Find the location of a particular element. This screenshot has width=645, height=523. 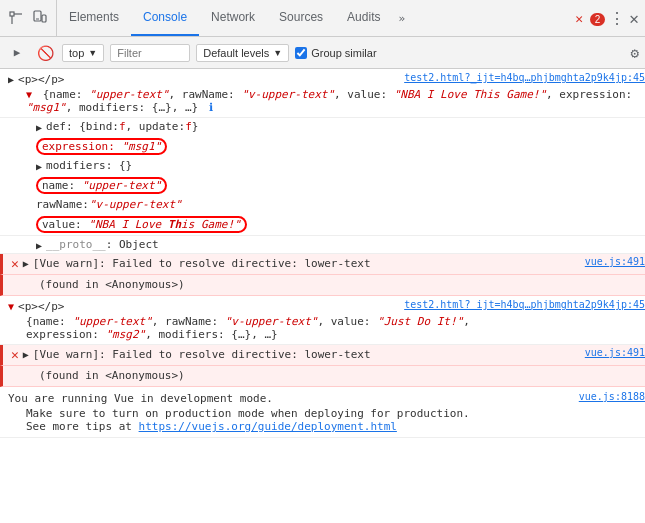

dev-mode-entry: You are running Vue in development mode.… is located at coordinates (322, 412).